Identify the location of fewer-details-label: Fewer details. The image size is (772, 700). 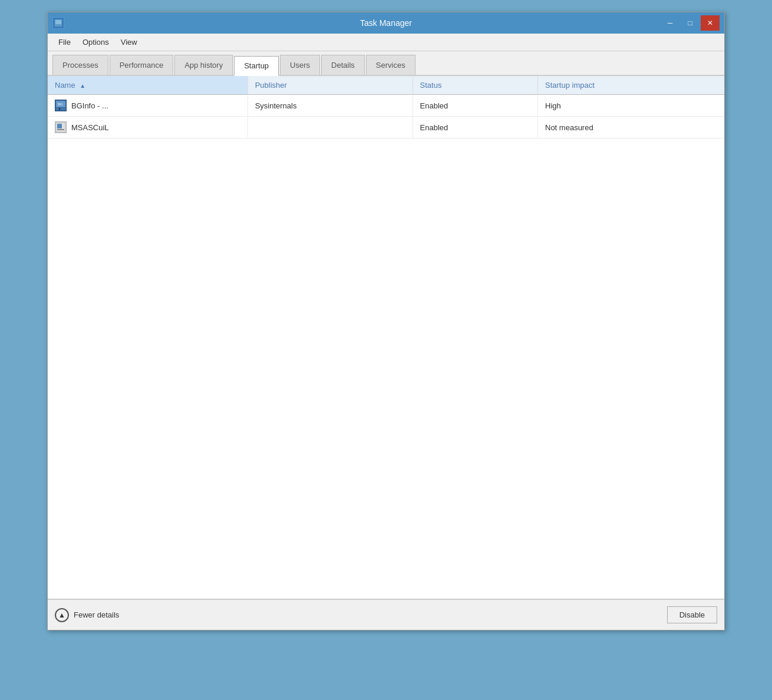
(97, 615).